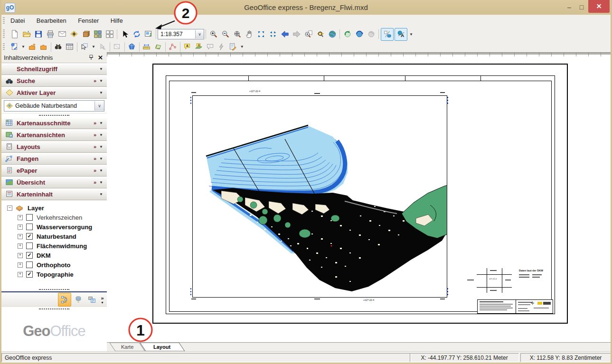  I want to click on search-button, so click(58, 47).